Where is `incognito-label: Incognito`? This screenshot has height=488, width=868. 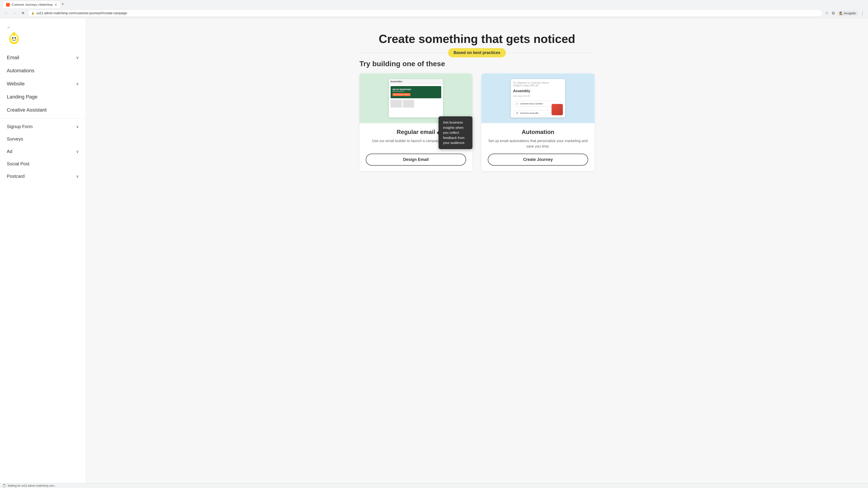
incognito-label: Incognito is located at coordinates (850, 13).